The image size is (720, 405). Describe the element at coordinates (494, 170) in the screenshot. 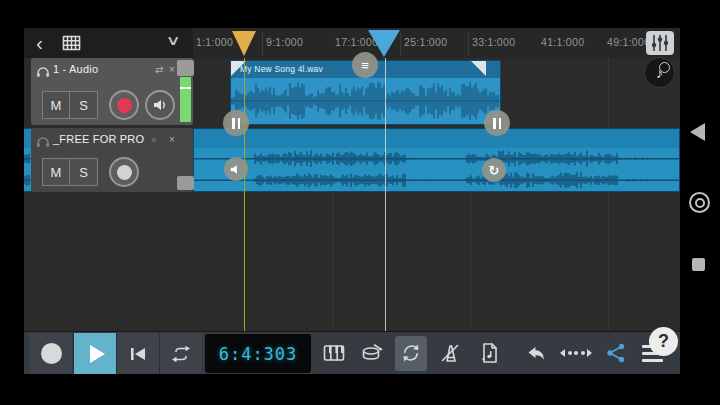

I see `clip-loop-handle: ↻` at that location.